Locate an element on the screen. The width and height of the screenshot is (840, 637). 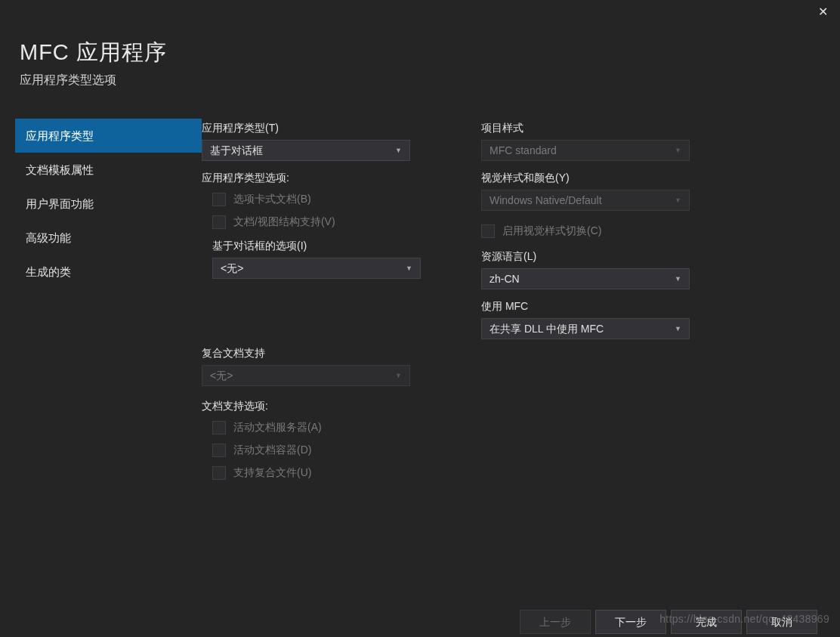
app-type-label: 应用程序类型(T) is located at coordinates (326, 128).